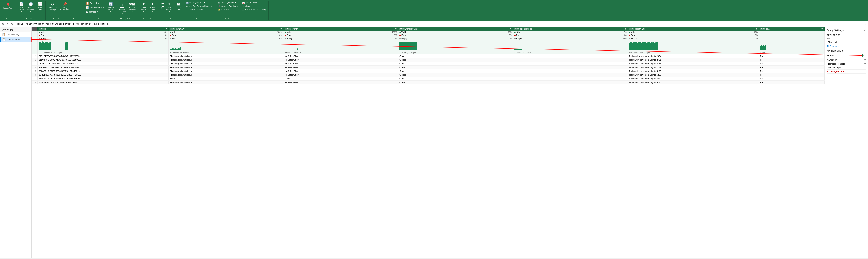 The width and height of the screenshot is (868, 259). Describe the element at coordinates (179, 7) in the screenshot. I see `group-by-button: ⊞ GroupBy` at that location.